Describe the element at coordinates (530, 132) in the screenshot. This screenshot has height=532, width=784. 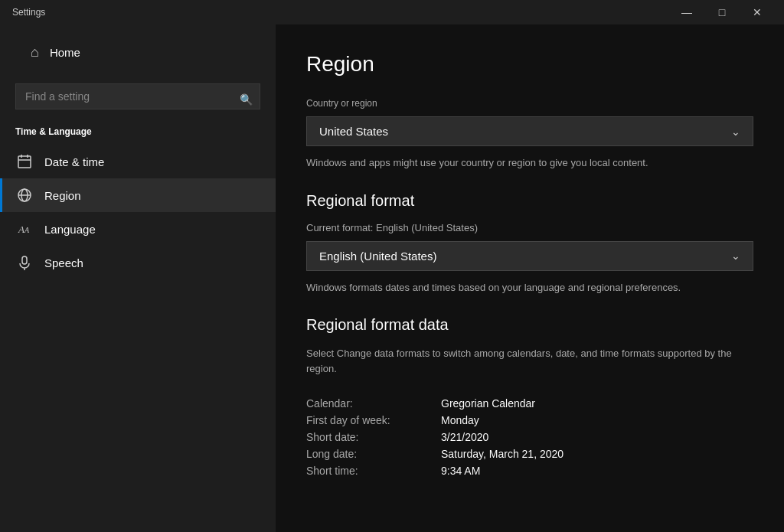
I see `country-dropdown: United States ⌄` at that location.